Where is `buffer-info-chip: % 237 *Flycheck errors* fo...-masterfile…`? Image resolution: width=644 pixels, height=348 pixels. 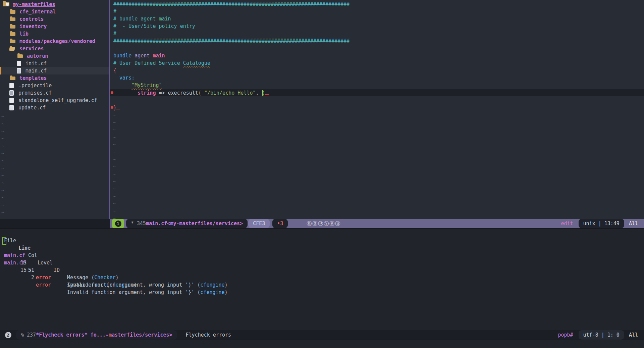
buffer-info-chip: % 237 *Flycheck errors* fo...-masterfile… is located at coordinates (97, 335).